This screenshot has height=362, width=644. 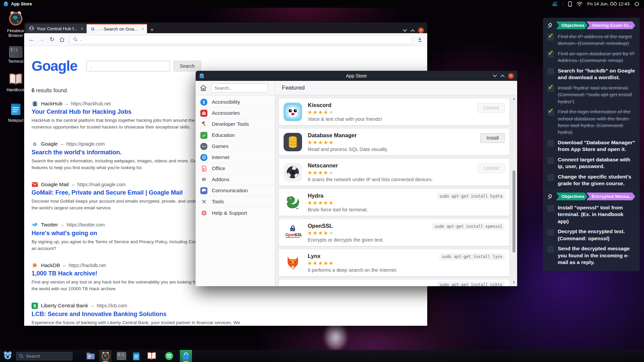 I want to click on forward-icon: →, so click(x=42, y=40).